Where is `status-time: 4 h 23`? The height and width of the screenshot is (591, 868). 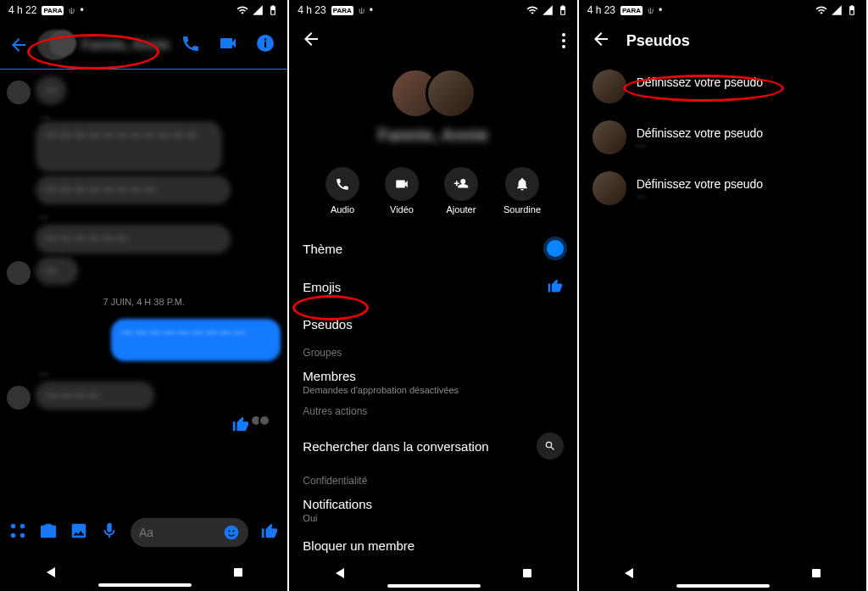
status-time: 4 h 23 is located at coordinates (602, 10).